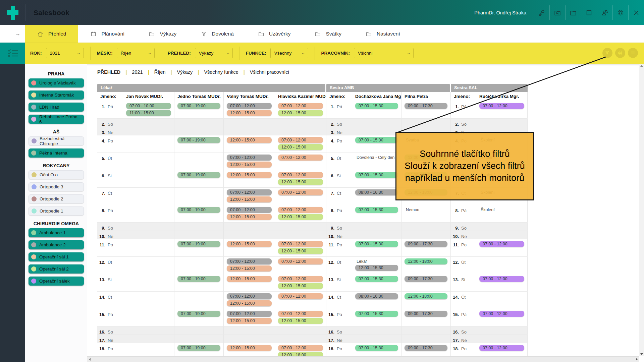  What do you see at coordinates (107, 34) in the screenshot?
I see `tab-planovani: Plánování` at bounding box center [107, 34].